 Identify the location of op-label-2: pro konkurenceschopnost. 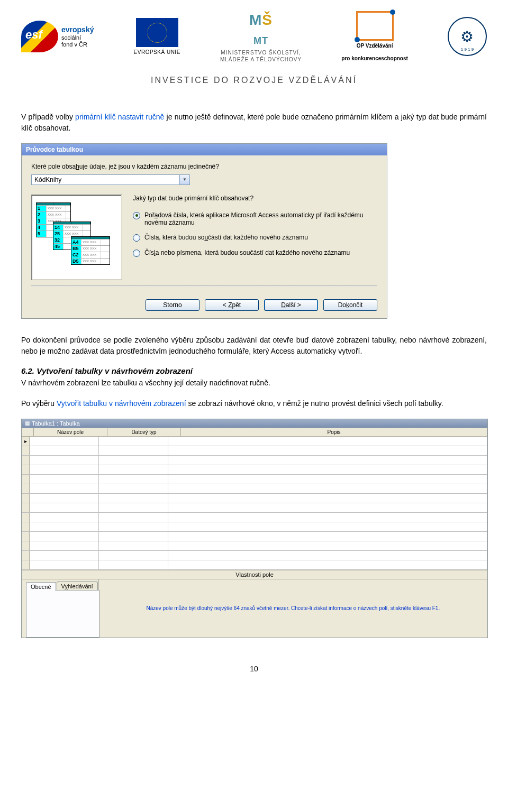
(375, 59).